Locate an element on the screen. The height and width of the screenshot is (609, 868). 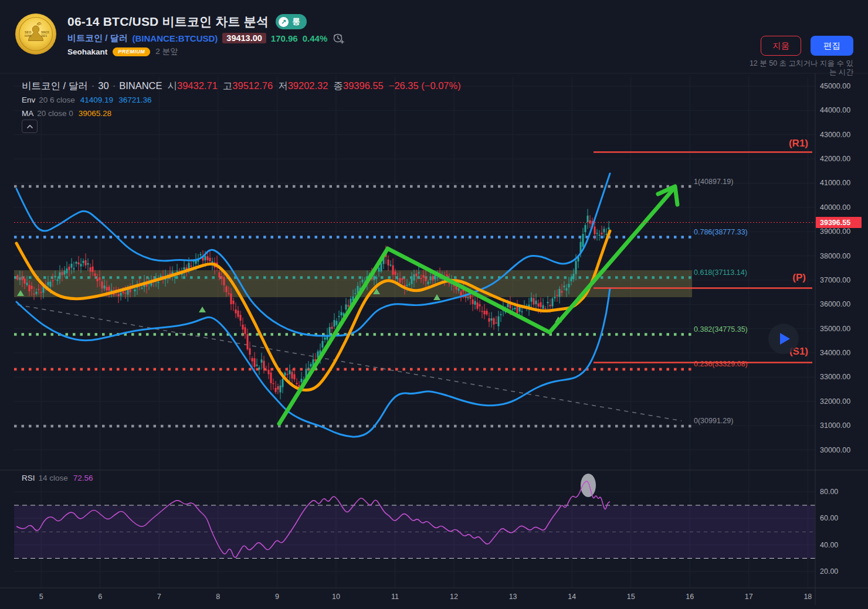
posted-time: 2 분앞 is located at coordinates (167, 52).